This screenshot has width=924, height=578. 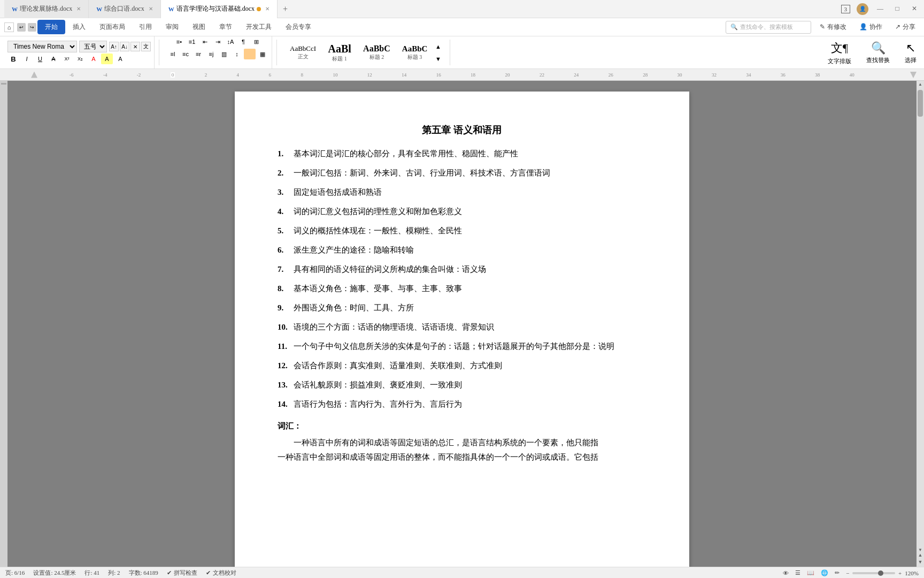 What do you see at coordinates (79, 27) in the screenshot?
I see `ribbon-tab-insert: 插入` at bounding box center [79, 27].